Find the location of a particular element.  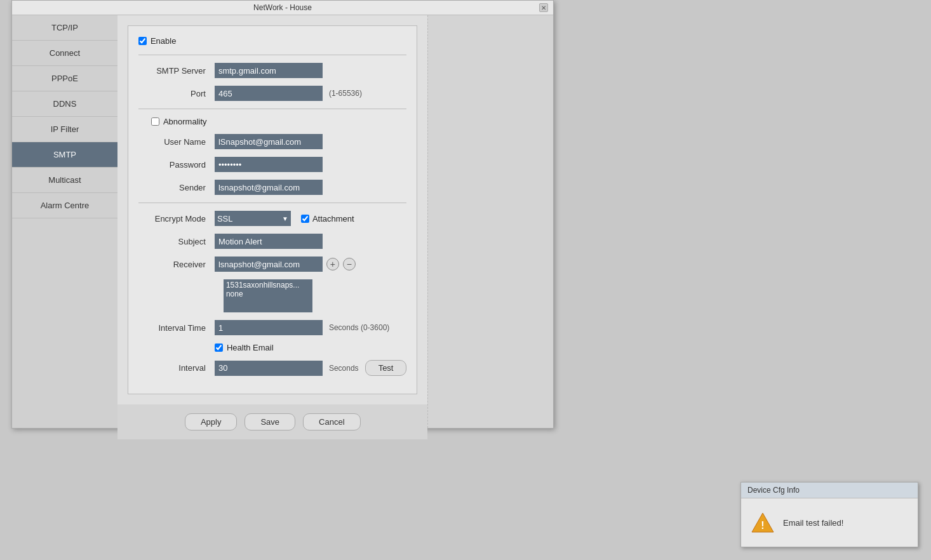

port-hint: (1-65536) is located at coordinates (345, 93).